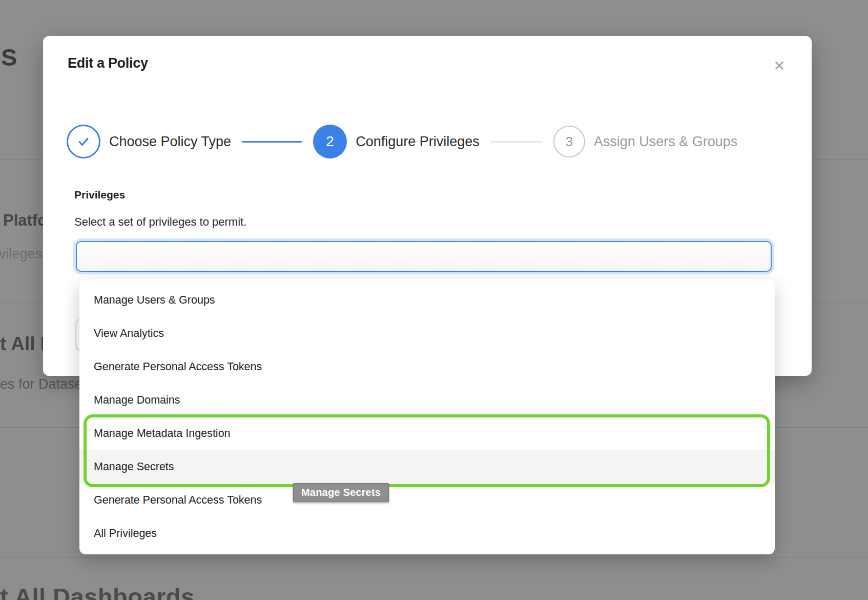 The image size is (868, 600). I want to click on step-done-circle, so click(84, 142).